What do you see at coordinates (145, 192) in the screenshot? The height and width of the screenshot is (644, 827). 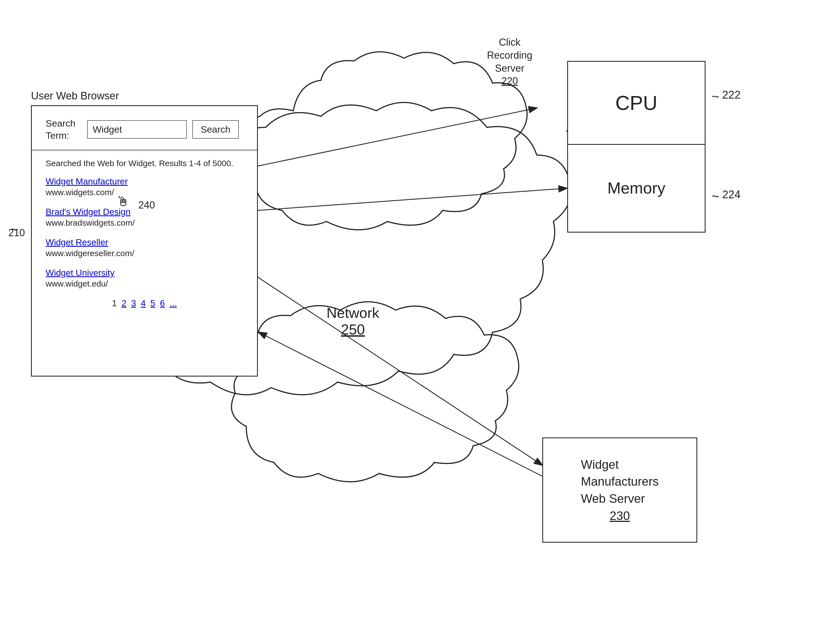 I see `result-url-1: www.widgets.com/` at bounding box center [145, 192].